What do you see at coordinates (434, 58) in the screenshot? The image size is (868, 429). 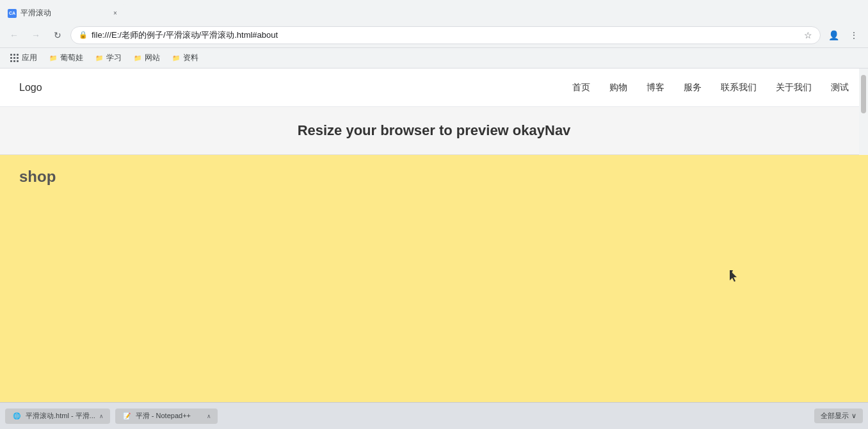 I see `bookmarks-bar: 应用 📁 葡萄娃 📁 学习 📁 网站 📁 资料` at bounding box center [434, 58].